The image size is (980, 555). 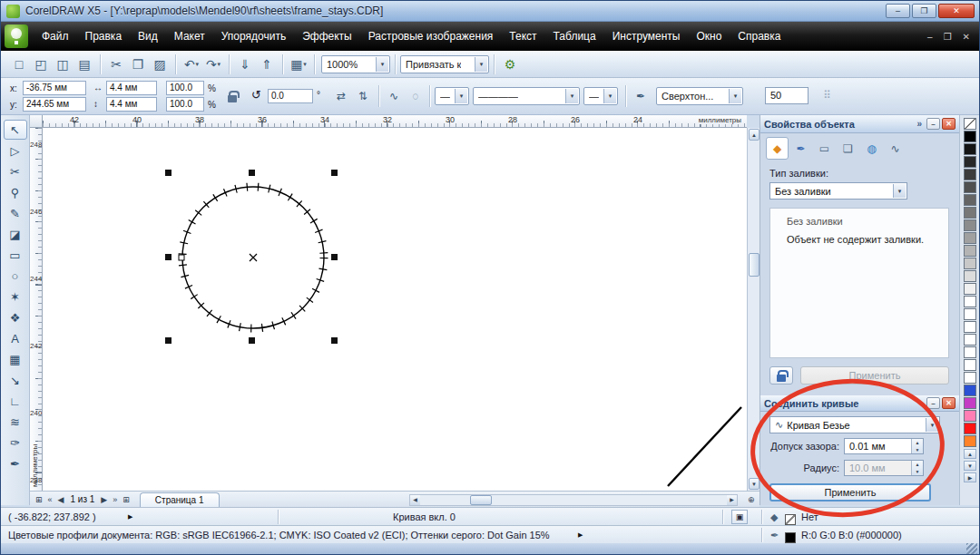 What do you see at coordinates (731, 501) in the screenshot?
I see `scroll-right-icon: ▶` at bounding box center [731, 501].